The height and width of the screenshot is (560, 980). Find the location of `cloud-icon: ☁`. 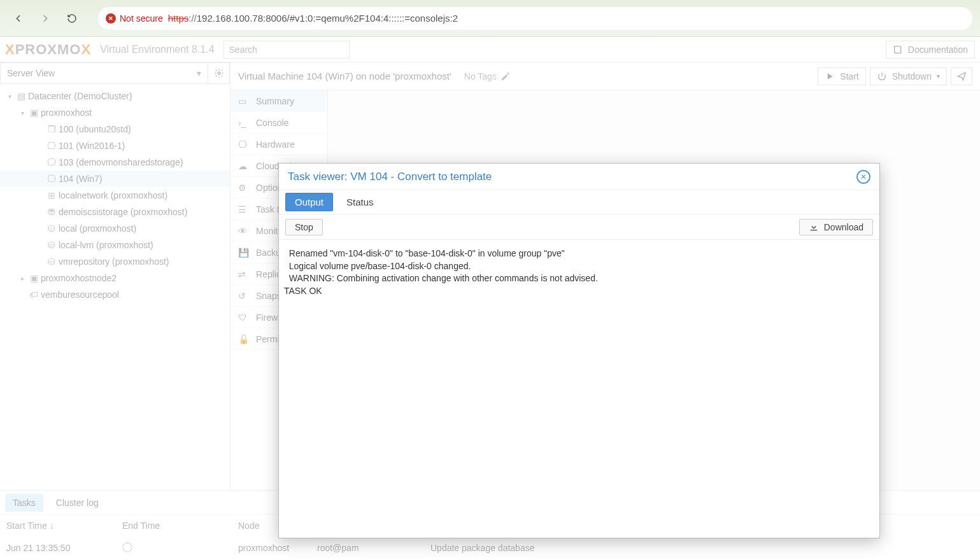

cloud-icon: ☁ is located at coordinates (243, 166).